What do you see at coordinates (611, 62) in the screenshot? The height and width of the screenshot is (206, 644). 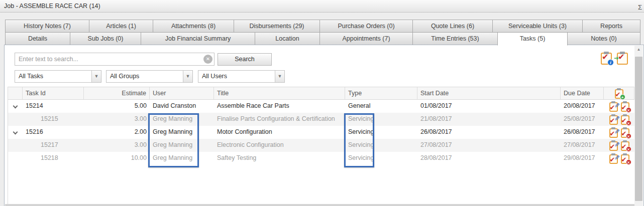 I see `blue-info-icon: i` at bounding box center [611, 62].